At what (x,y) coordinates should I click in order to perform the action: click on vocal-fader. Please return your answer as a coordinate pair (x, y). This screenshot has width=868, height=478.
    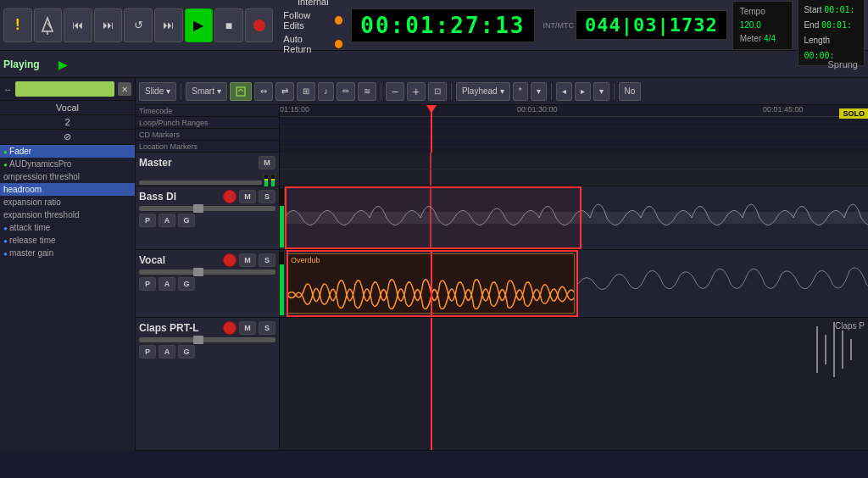
    Looking at the image, I should click on (207, 272).